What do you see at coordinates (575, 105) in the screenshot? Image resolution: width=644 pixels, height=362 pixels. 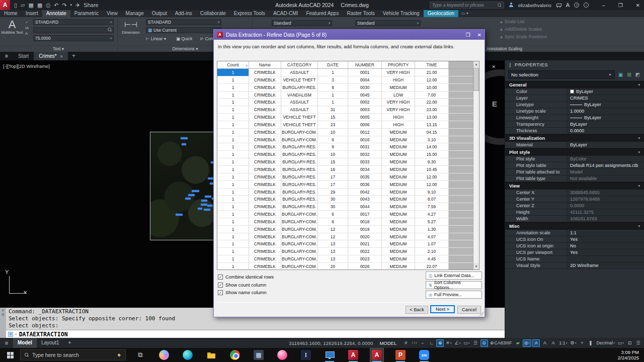 I see `property-row: LinetypeByLayer` at bounding box center [575, 105].